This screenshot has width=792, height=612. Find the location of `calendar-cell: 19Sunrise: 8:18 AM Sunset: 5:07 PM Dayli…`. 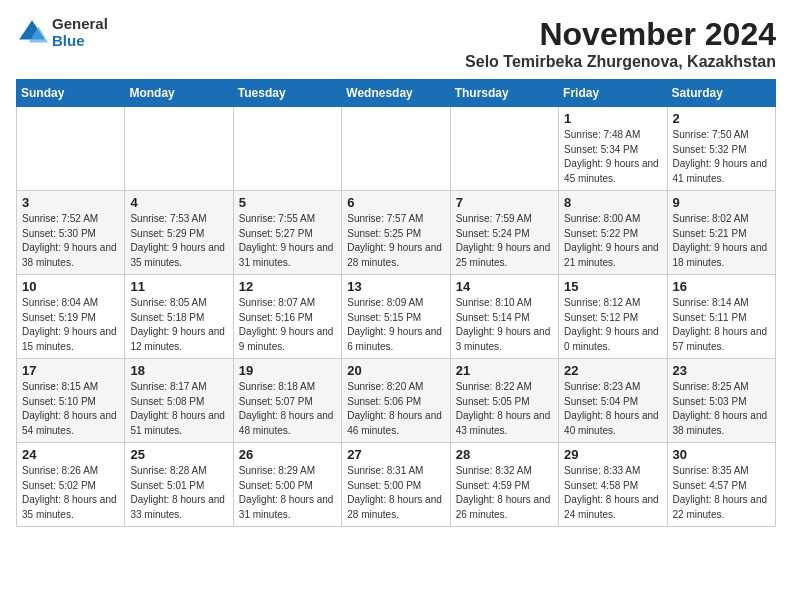

calendar-cell: 19Sunrise: 8:18 AM Sunset: 5:07 PM Dayli… is located at coordinates (287, 401).